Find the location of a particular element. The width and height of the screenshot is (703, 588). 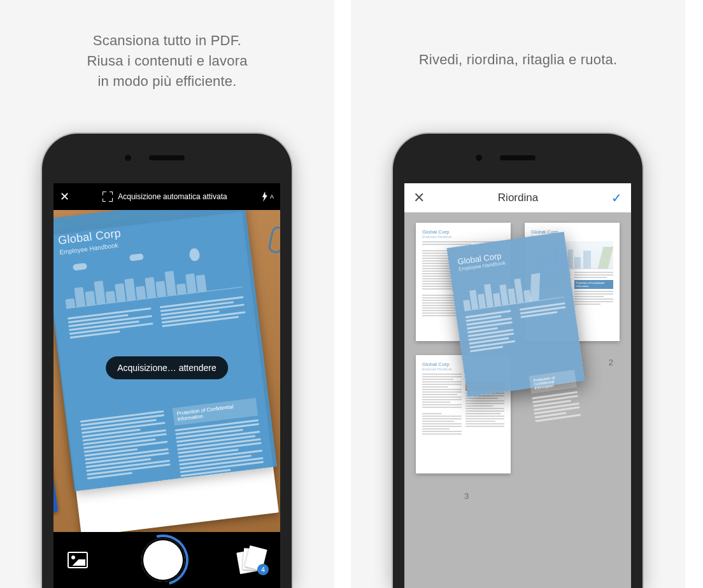

captured-pages-button: 4 is located at coordinates (252, 560).